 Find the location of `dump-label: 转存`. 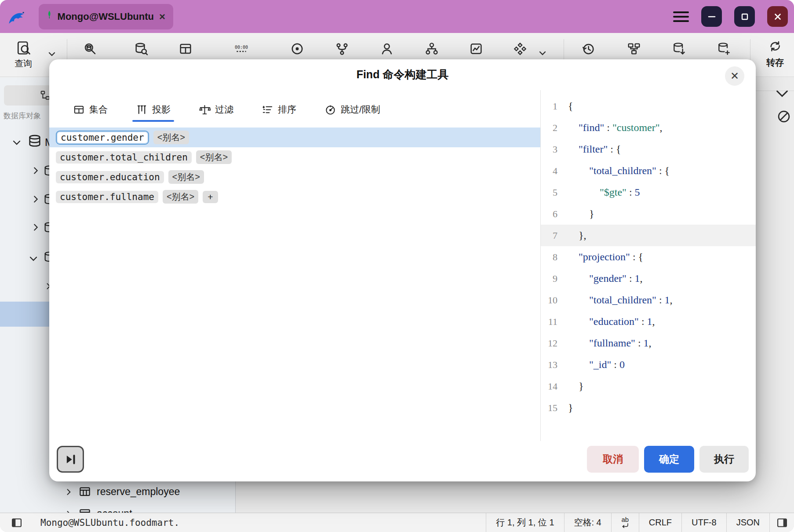

dump-label: 转存 is located at coordinates (775, 62).